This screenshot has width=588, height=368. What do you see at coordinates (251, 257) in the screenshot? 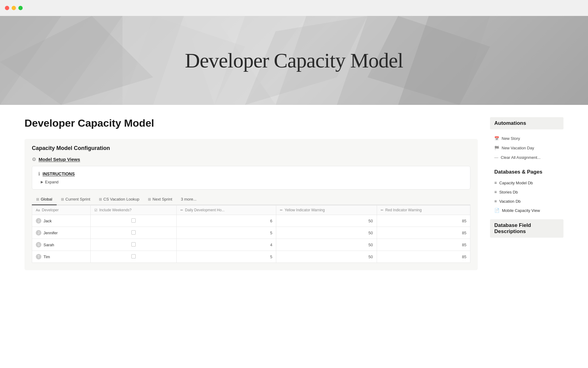
I see `table-row: T Tim 5 50 85` at bounding box center [251, 257].